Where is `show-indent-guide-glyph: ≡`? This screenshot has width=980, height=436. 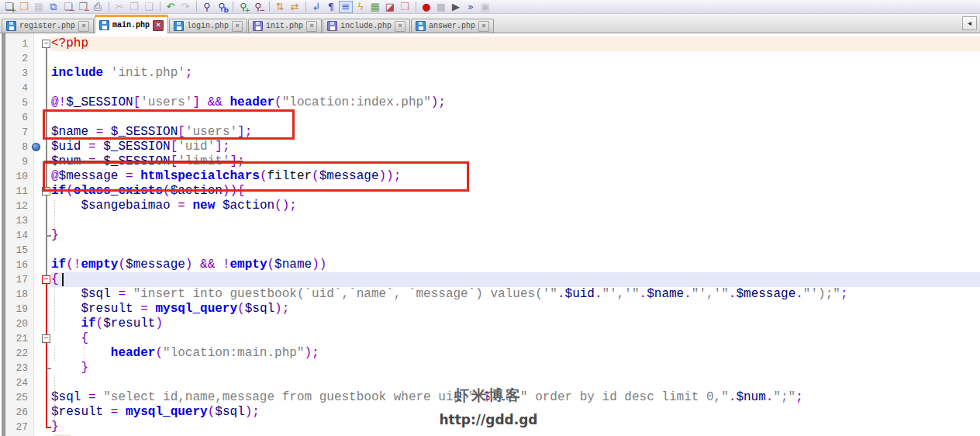 show-indent-guide-glyph: ≡ is located at coordinates (346, 7).